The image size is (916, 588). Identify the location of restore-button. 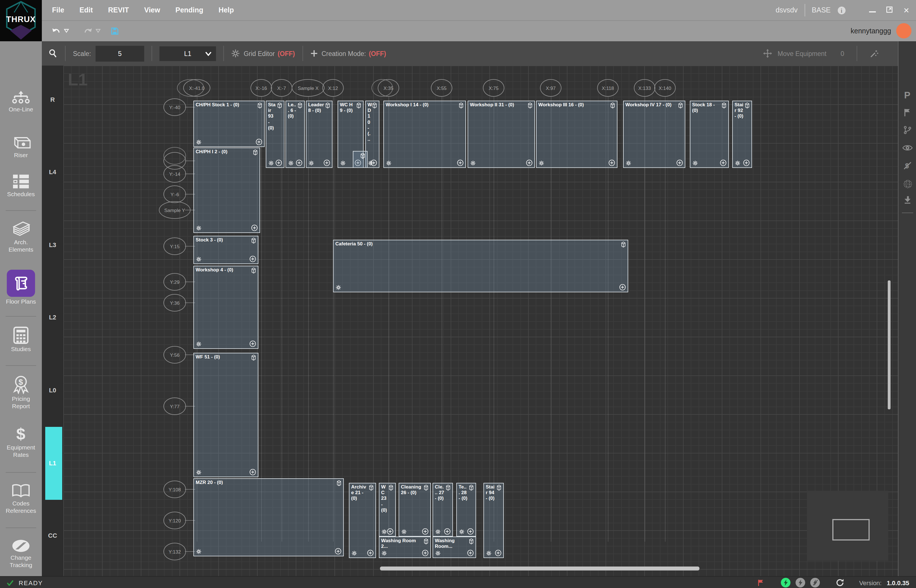
(890, 10).